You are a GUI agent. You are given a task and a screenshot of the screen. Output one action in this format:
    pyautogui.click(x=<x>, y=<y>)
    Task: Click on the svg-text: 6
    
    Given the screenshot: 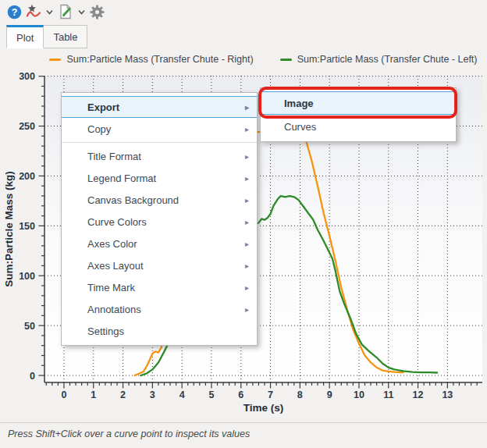 What is the action you would take?
    pyautogui.click(x=240, y=395)
    